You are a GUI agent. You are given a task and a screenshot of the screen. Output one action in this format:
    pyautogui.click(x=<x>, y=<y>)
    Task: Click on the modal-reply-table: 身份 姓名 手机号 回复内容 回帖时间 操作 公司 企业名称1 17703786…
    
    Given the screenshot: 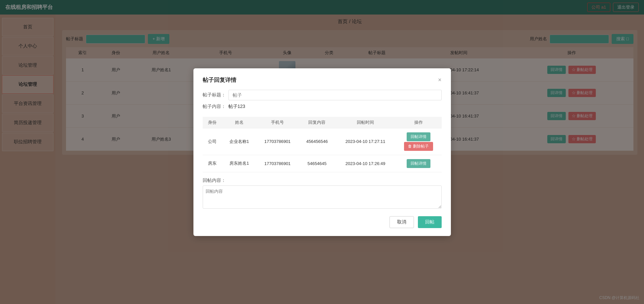 What is the action you would take?
    pyautogui.click(x=322, y=145)
    